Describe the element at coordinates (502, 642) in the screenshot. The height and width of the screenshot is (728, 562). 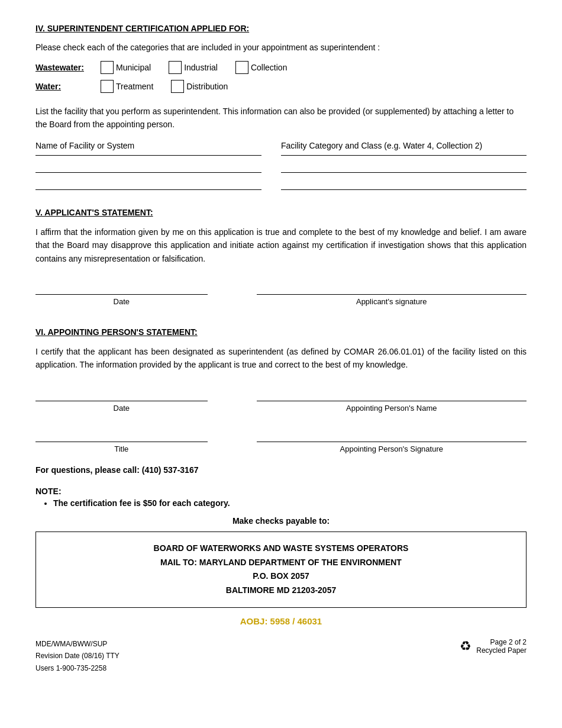
I see `footer-page: Page 2 of 2` at that location.